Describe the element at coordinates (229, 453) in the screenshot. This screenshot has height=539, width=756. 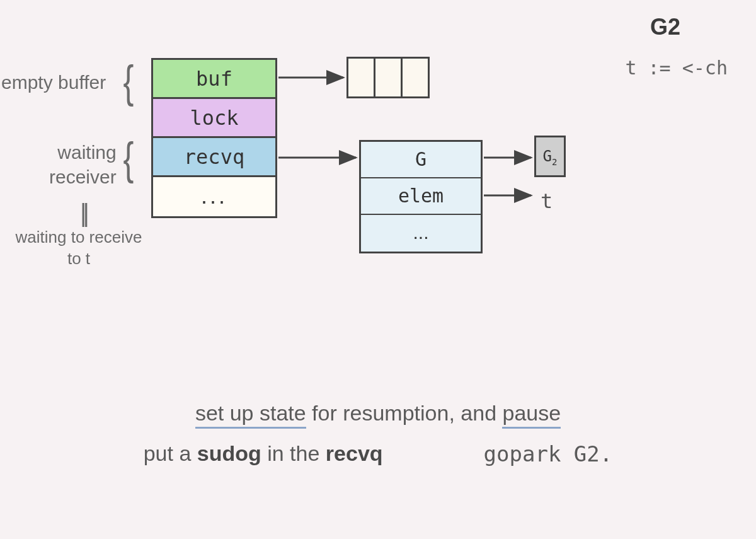
I see `caption-left-b: sudog` at that location.